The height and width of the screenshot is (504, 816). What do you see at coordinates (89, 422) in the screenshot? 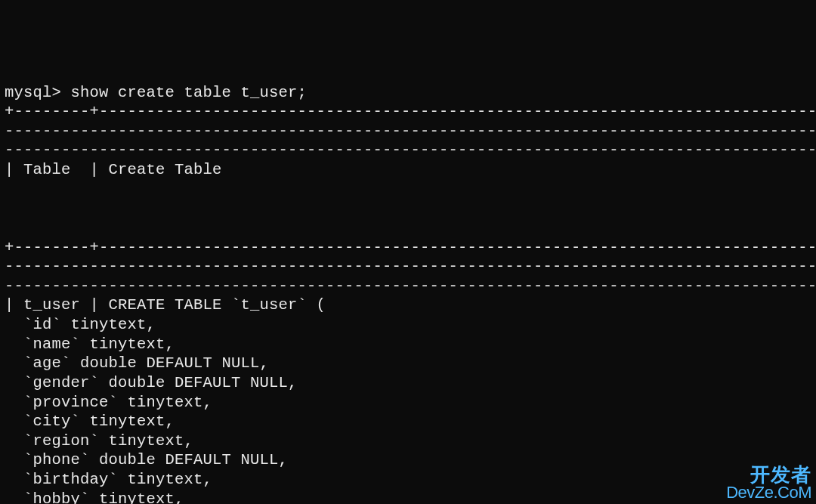
I see `column-definition: `city` tinytext,` at bounding box center [89, 422].